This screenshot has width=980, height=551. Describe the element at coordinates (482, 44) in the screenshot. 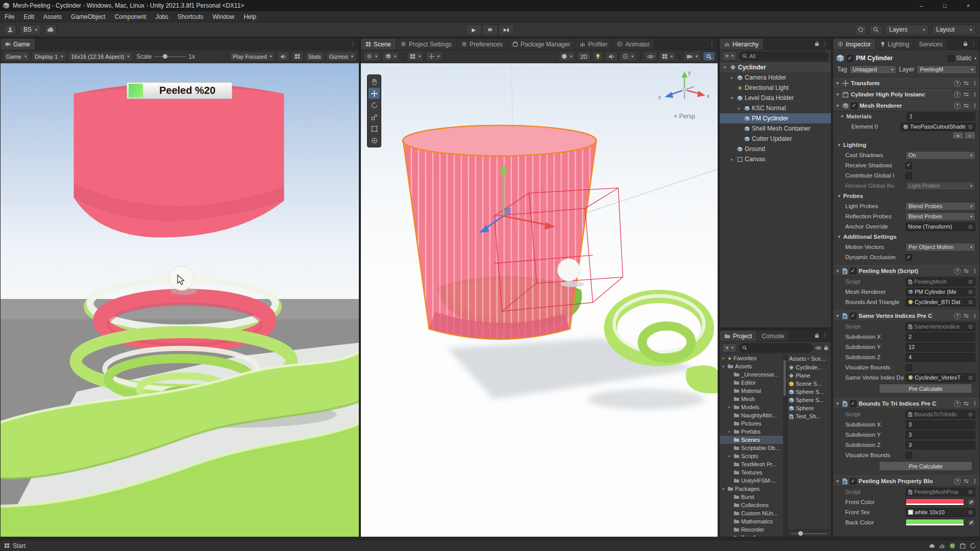

I see `tab-preferences: Preferences` at that location.